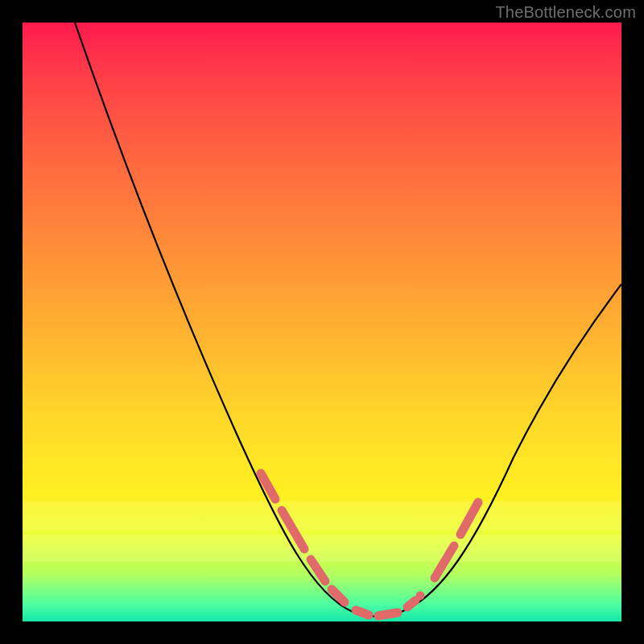  Describe the element at coordinates (565, 13) in the screenshot. I see `watermark-text: TheBottleneck.com` at that location.